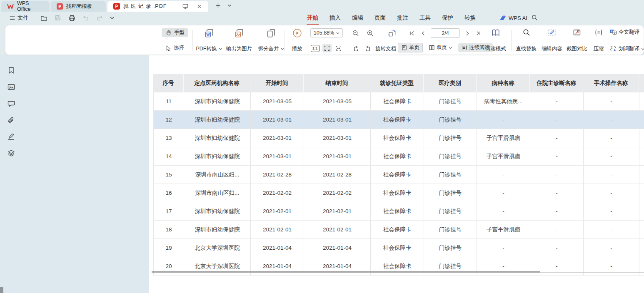 This screenshot has height=293, width=644. I want to click on cell-diagnosis: -, so click(557, 230).